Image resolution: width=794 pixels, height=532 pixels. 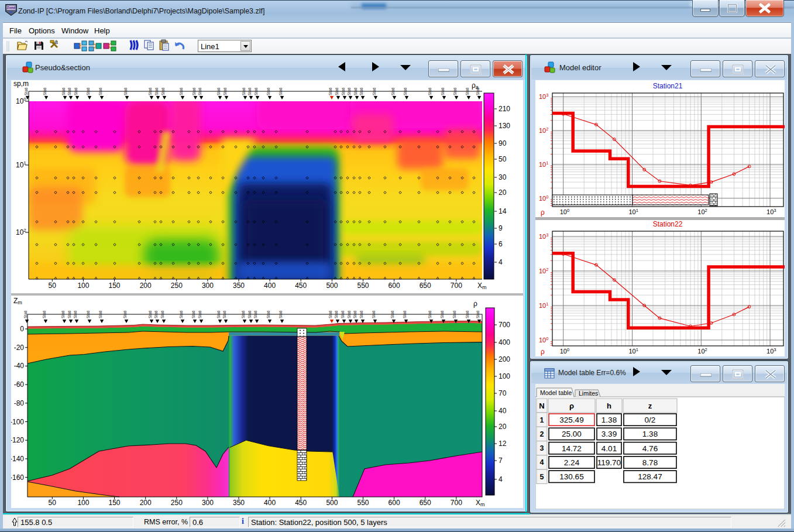 What do you see at coordinates (650, 434) in the screenshot?
I see `svg-text: 1.38` at bounding box center [650, 434].